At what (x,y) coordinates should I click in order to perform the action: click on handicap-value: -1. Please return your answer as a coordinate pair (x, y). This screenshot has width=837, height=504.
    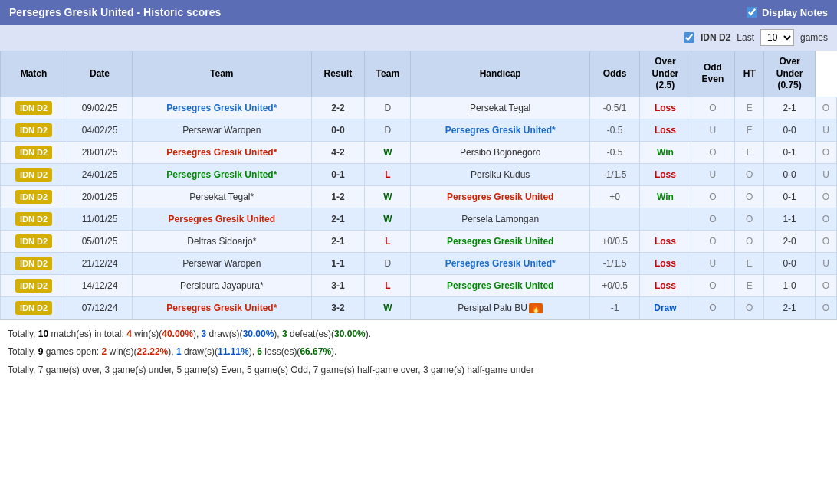
    Looking at the image, I should click on (615, 308).